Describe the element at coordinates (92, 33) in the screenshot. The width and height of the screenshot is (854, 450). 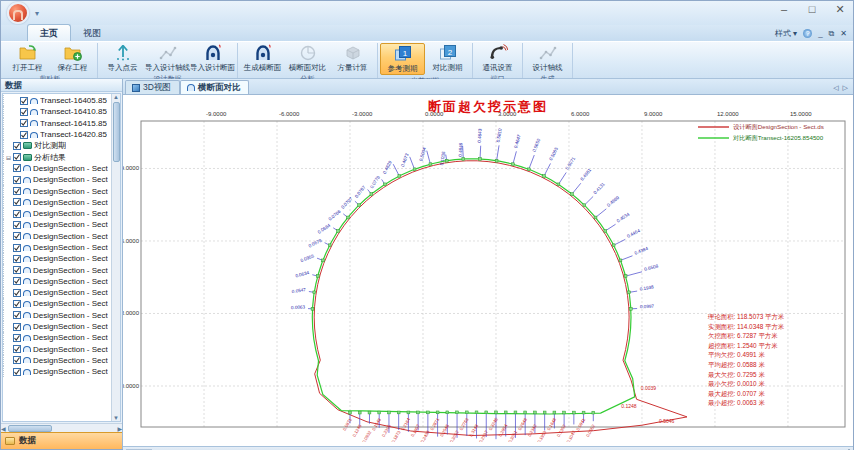
I see `ribbon-tab-view: 视图` at that location.